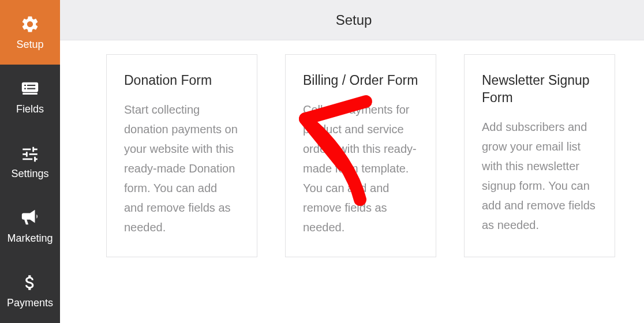 The width and height of the screenshot is (644, 323). I want to click on sidebar-item-setup: Setup, so click(30, 32).